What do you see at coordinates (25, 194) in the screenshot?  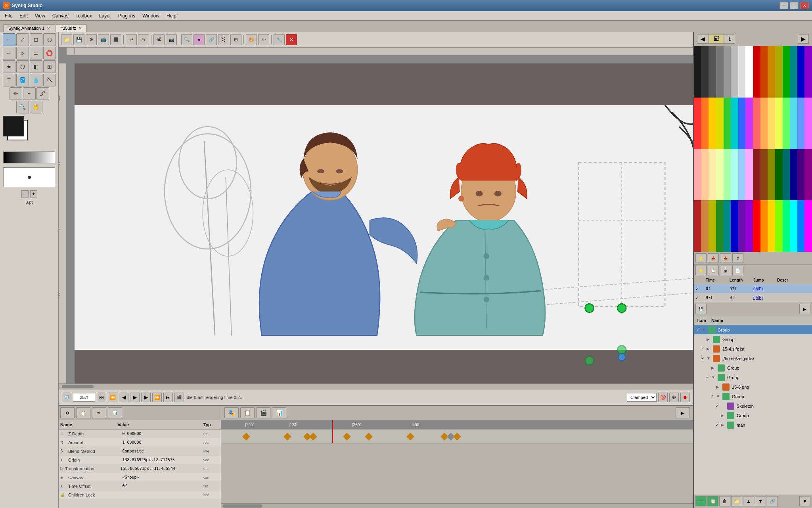 I see `size-decrease-button: -` at bounding box center [25, 194].